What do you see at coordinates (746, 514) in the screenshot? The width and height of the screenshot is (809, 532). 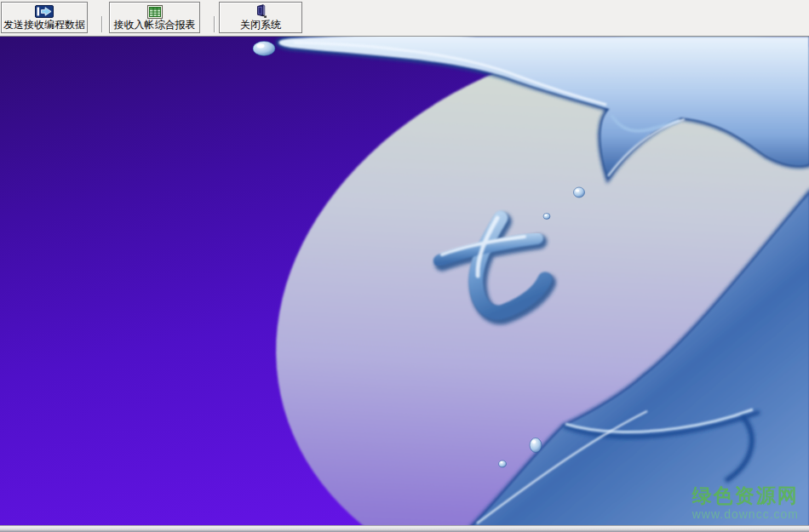 I see `watermark-site-url: www.downcc.com` at bounding box center [746, 514].